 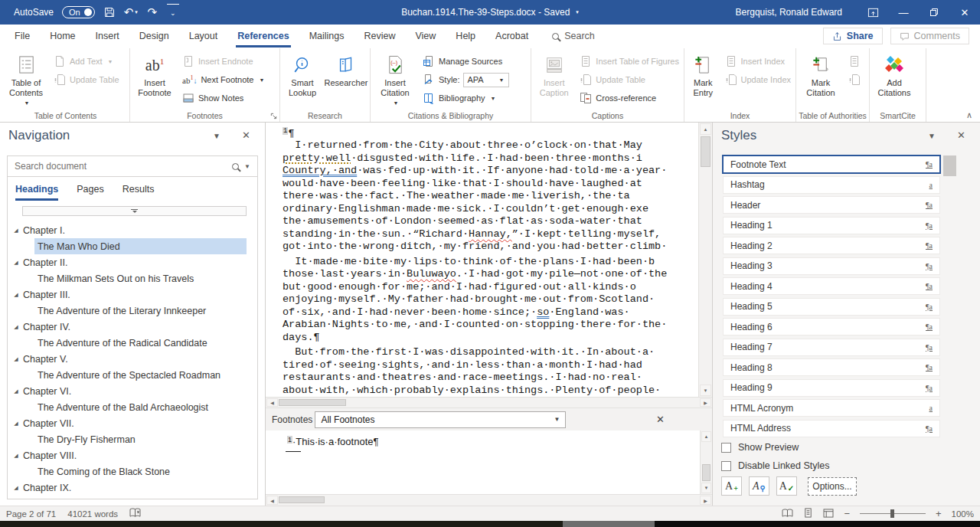 I want to click on ribbon-tab: Home, so click(x=63, y=36).